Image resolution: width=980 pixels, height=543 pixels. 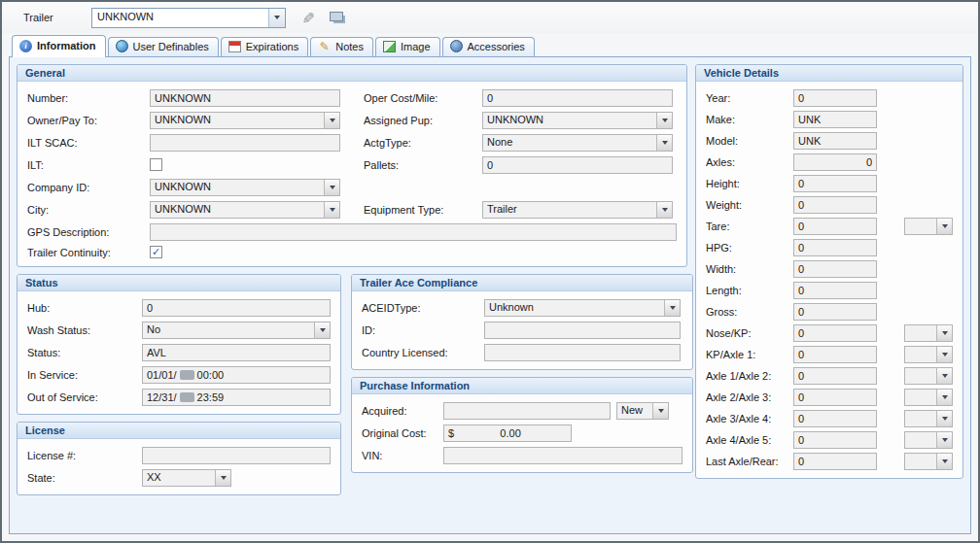 I want to click on axle4-axle5-input, so click(x=835, y=440).